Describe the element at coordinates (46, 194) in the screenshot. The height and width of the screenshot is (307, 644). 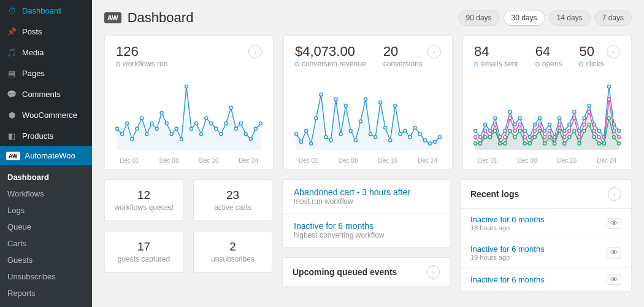
I see `subnav-workflows: Workflows` at that location.